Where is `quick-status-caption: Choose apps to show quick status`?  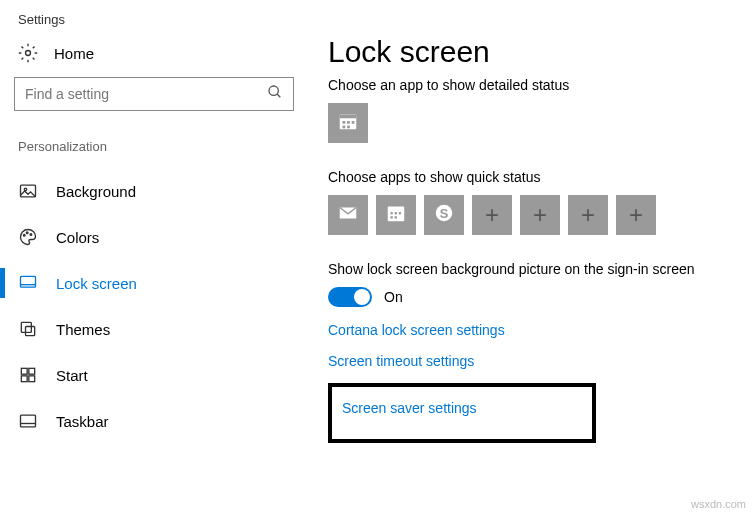 quick-status-caption: Choose apps to show quick status is located at coordinates (512, 177).